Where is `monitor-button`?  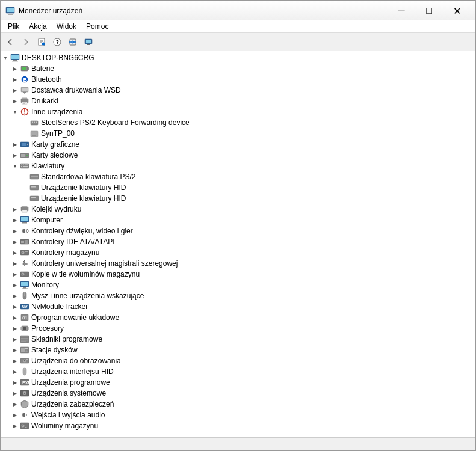 monitor-button is located at coordinates (88, 42).